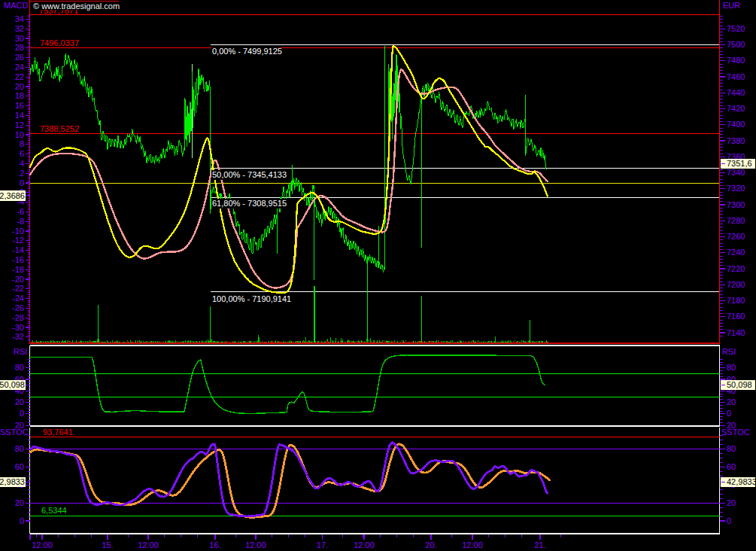  I want to click on svg-text: 21., so click(540, 545).